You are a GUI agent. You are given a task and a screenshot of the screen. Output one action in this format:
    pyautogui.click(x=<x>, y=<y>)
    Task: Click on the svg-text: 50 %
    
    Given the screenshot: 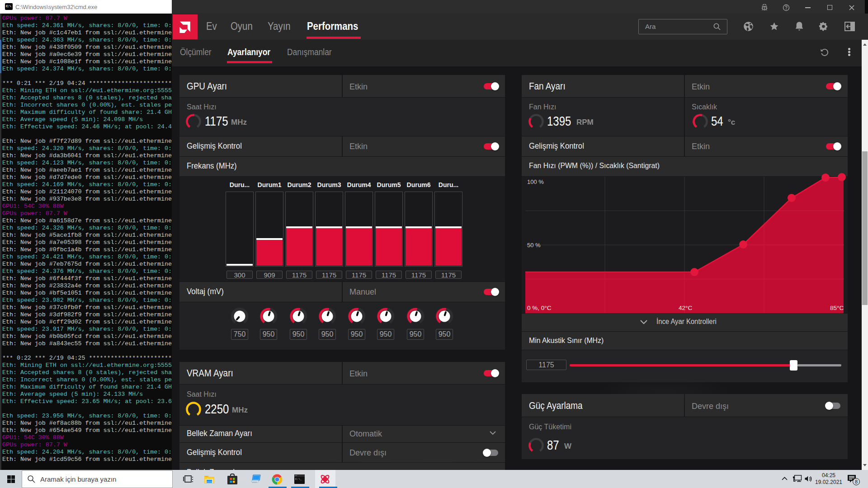 What is the action you would take?
    pyautogui.click(x=534, y=245)
    